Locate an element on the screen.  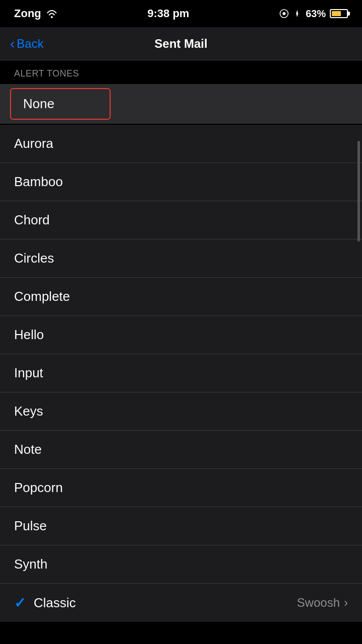
list-item-input: Input is located at coordinates (181, 373).